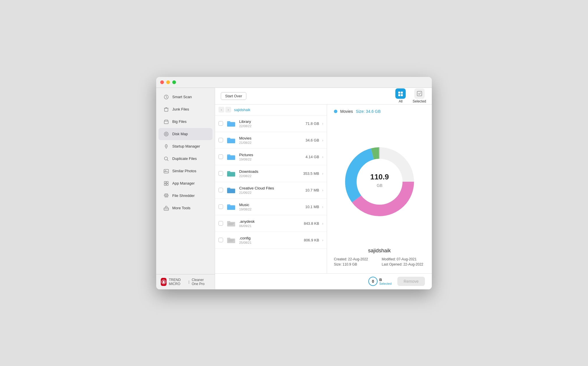  What do you see at coordinates (271, 190) in the screenshot?
I see `file-info-4: Creative Cloud Files 21/06/22` at bounding box center [271, 190].